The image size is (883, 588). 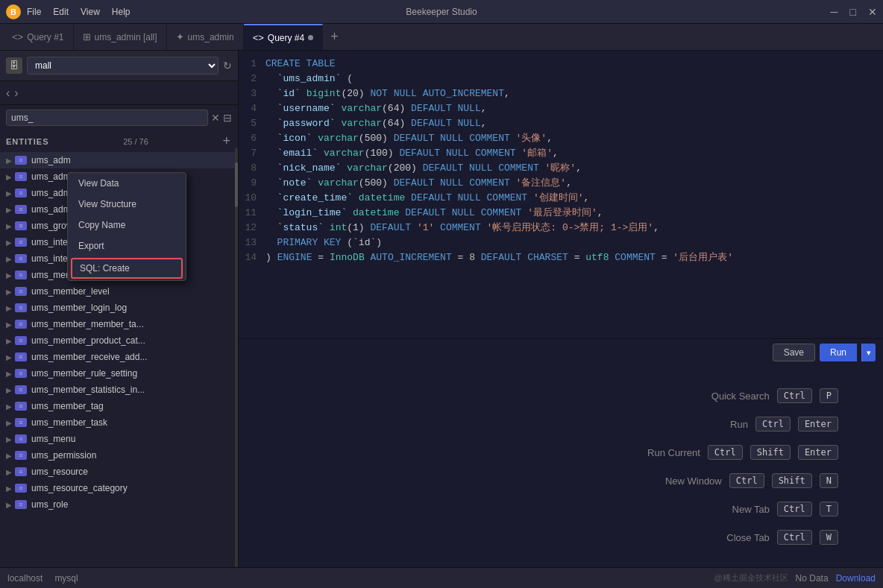 What do you see at coordinates (119, 324) in the screenshot?
I see `list-item: ▶ ≡ ums_member_member_ta...` at bounding box center [119, 324].